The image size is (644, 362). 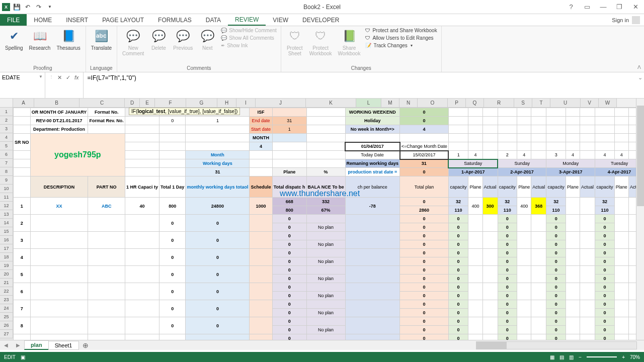 I want to click on col-header-D: D, so click(x=132, y=103).